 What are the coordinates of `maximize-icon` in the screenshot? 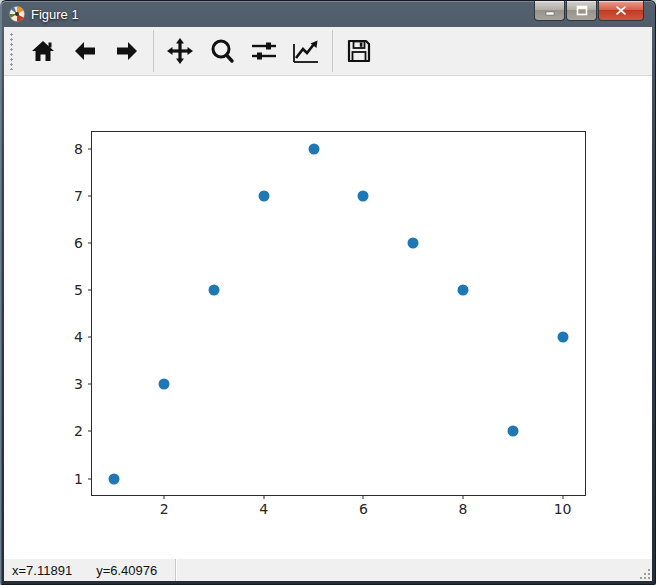 It's located at (582, 10).